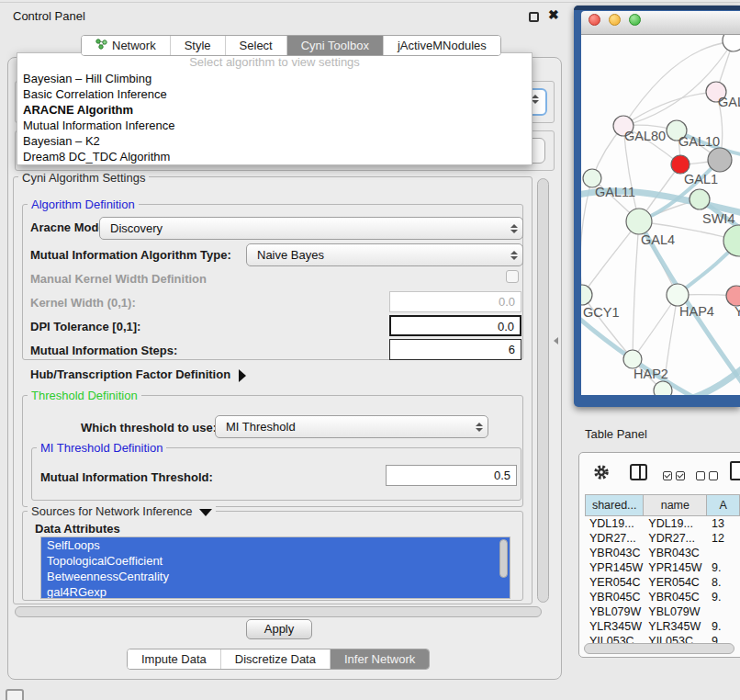  Describe the element at coordinates (138, 375) in the screenshot. I see `hub-section-label: Hub/Transcription Factor Definition` at that location.